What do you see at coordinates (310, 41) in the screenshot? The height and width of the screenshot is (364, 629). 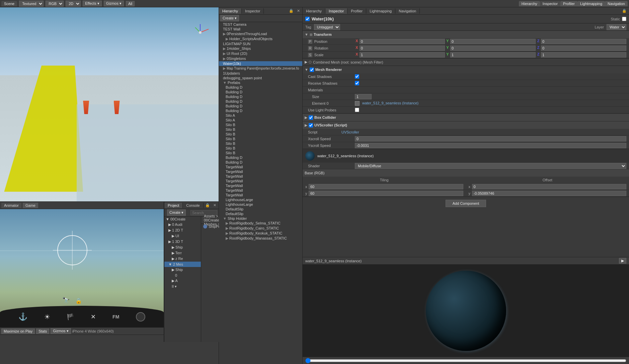 I see `p-btn: P` at bounding box center [310, 41].